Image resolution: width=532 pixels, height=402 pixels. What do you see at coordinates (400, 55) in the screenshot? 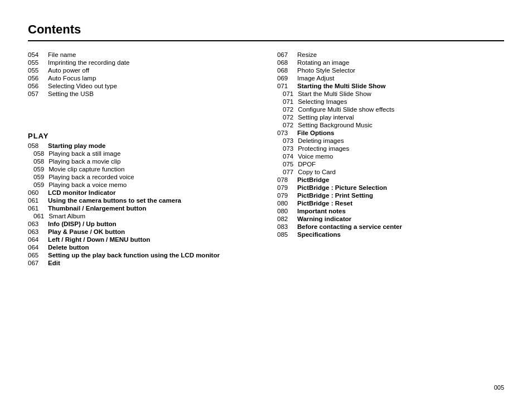
I see `entry-text: Resize` at bounding box center [400, 55].